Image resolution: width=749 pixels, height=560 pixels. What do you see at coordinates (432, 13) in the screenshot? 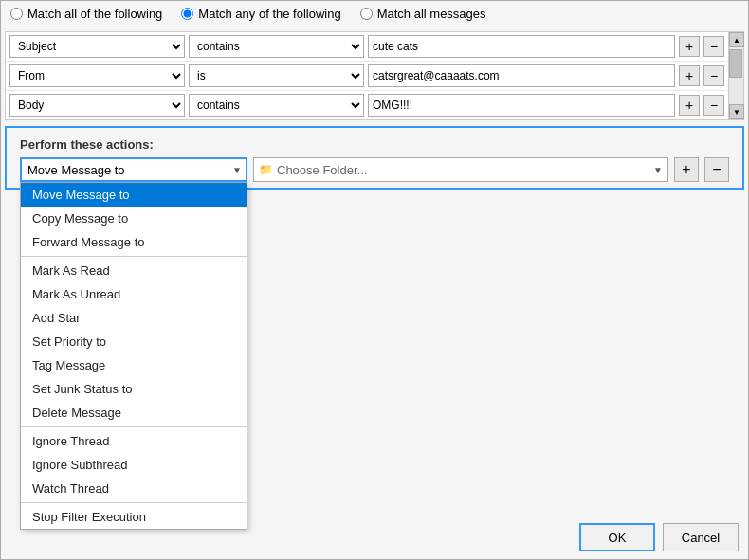
I see `match-all-messages-label: Match all messages` at bounding box center [432, 13].